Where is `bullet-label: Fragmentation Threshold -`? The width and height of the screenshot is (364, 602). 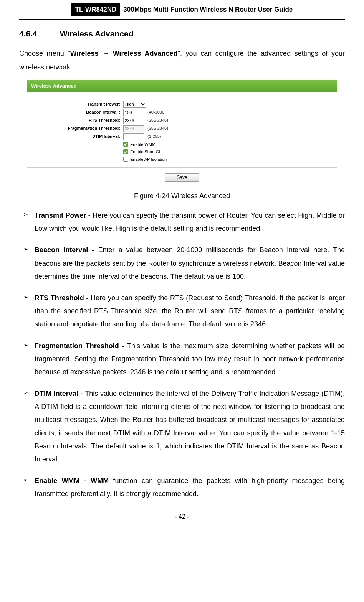 bullet-label: Fragmentation Threshold - is located at coordinates (81, 346).